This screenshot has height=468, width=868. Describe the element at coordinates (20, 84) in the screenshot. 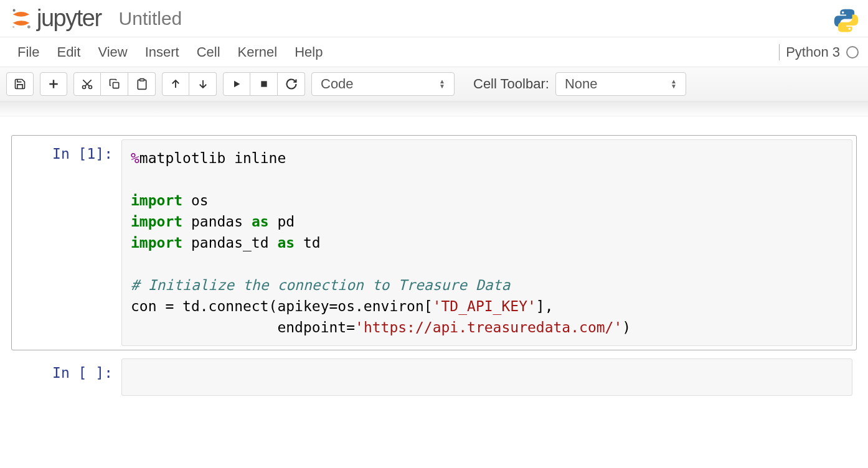

I see `save-button` at that location.